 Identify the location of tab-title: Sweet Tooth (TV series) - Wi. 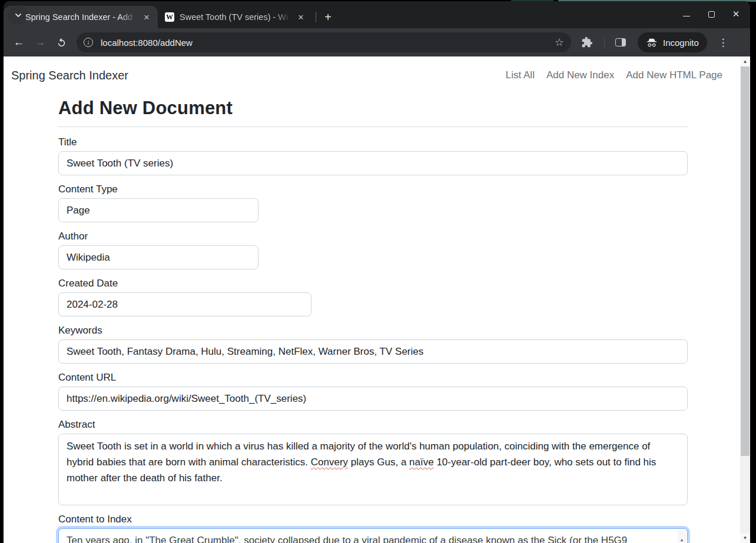
(237, 17).